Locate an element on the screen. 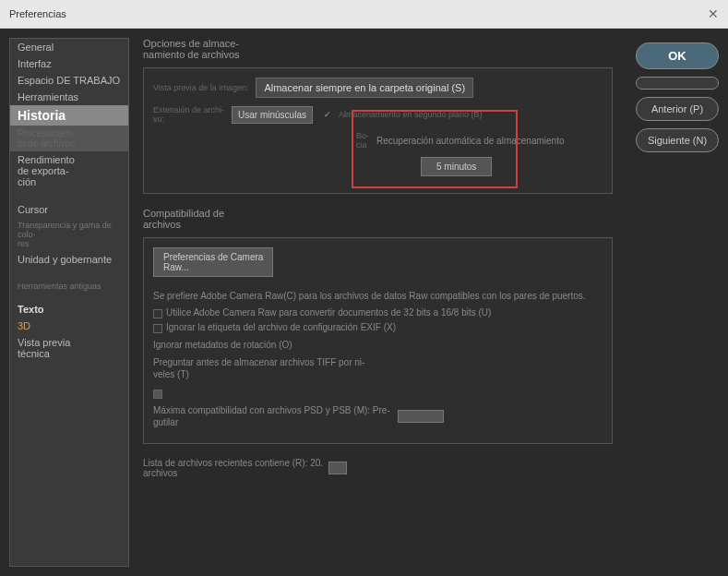 This screenshot has height=576, width=728. section1-title: Opciones de almace- namiento de archivos is located at coordinates (378, 49).